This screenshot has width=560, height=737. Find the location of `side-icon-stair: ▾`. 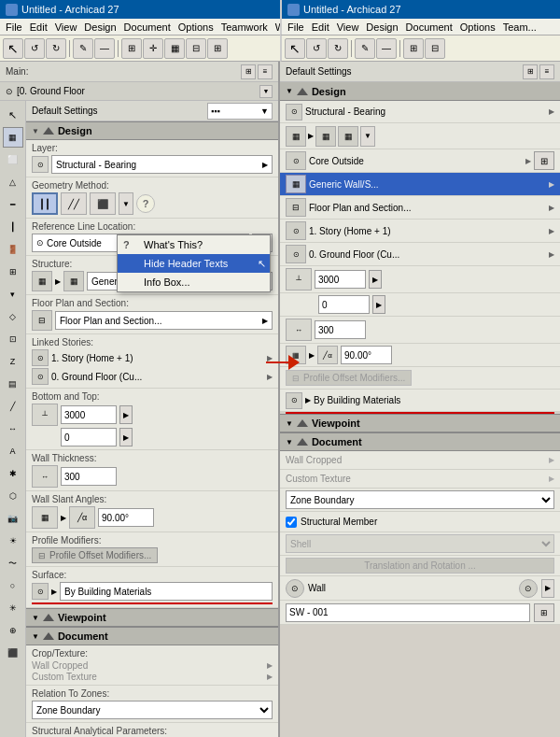

side-icon-stair: ▾ is located at coordinates (13, 294).